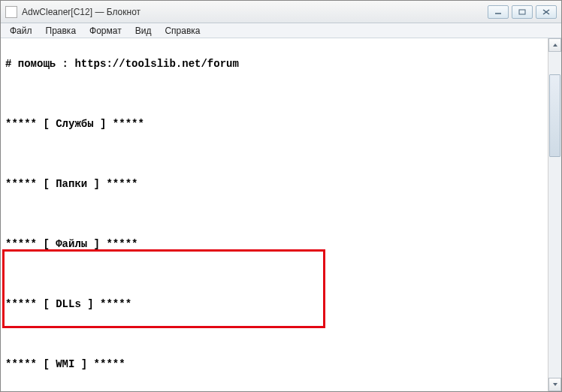 This screenshot has width=562, height=392. What do you see at coordinates (144, 31) in the screenshot?
I see `menu-view: Вид` at bounding box center [144, 31].